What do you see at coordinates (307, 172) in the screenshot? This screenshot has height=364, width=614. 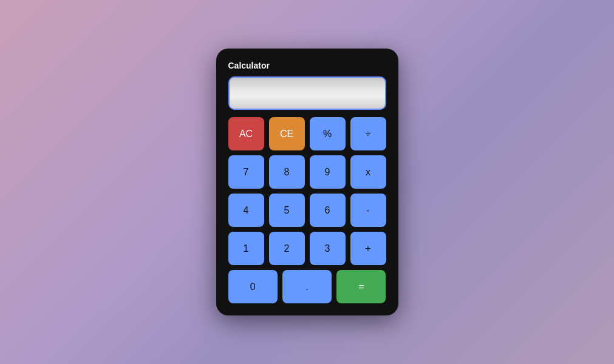 I see `button-row-2: 7 8 9 x` at bounding box center [307, 172].